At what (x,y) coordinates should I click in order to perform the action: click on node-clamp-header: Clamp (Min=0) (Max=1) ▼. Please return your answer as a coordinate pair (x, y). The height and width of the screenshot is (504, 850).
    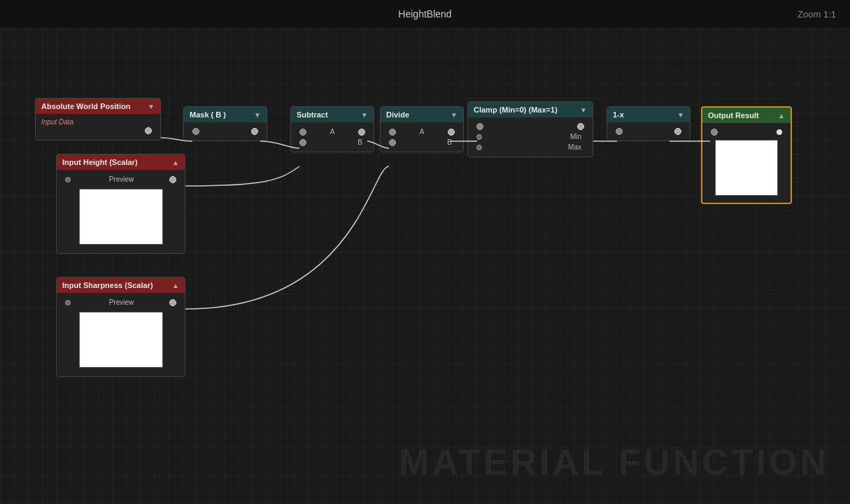
    Looking at the image, I should click on (530, 110).